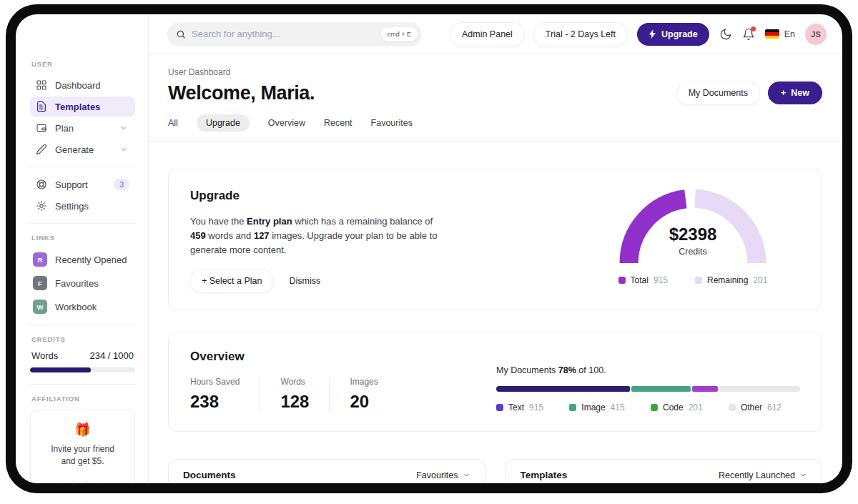 The height and width of the screenshot is (504, 858). What do you see at coordinates (488, 34) in the screenshot?
I see `admin-panel-button: Admin Panel` at bounding box center [488, 34].